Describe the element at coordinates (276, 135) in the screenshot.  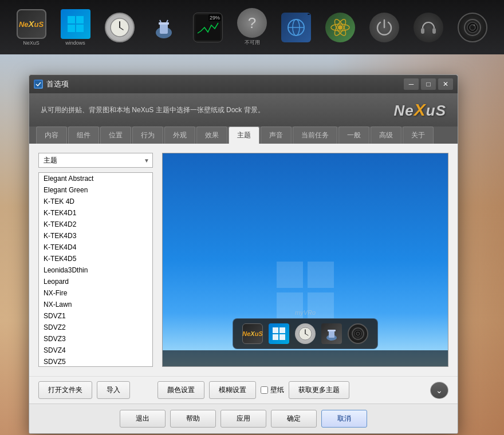
I see `tab-sound: 声音` at that location.